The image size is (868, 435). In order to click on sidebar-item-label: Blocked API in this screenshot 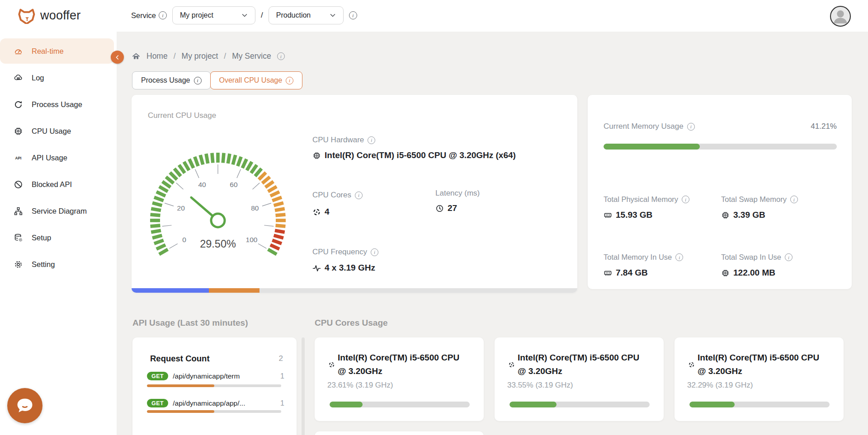, I will do `click(52, 184)`.